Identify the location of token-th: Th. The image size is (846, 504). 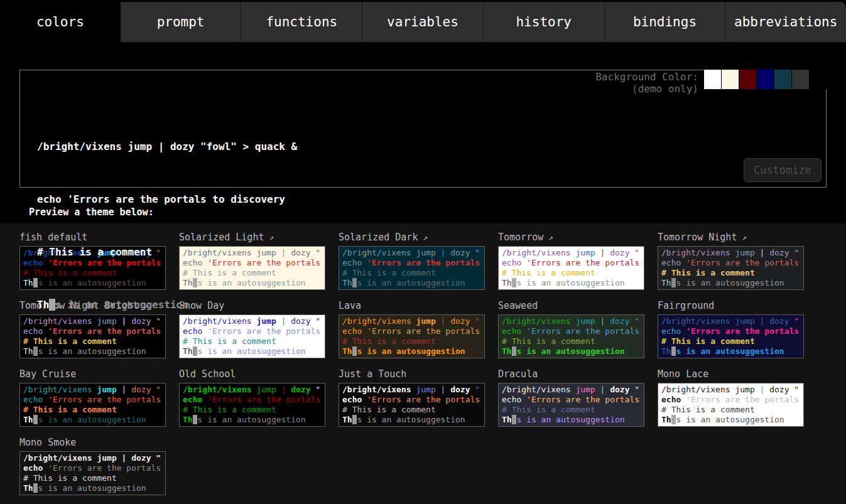
(28, 351).